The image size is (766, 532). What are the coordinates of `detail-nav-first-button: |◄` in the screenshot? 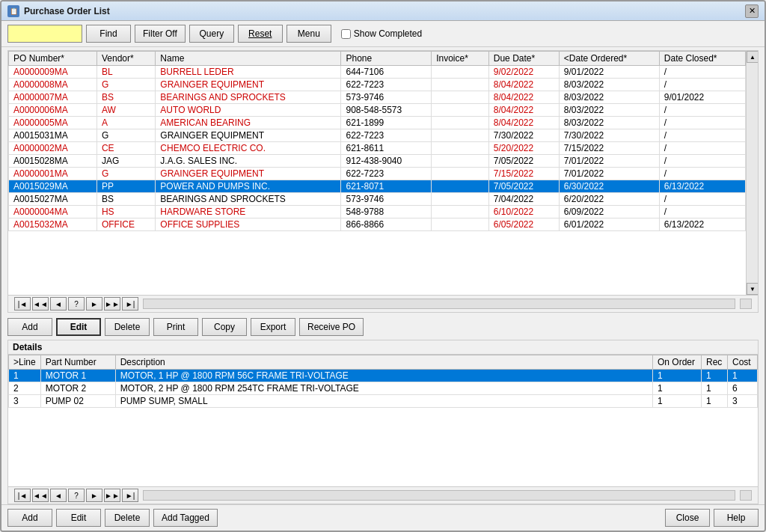 It's located at (22, 495).